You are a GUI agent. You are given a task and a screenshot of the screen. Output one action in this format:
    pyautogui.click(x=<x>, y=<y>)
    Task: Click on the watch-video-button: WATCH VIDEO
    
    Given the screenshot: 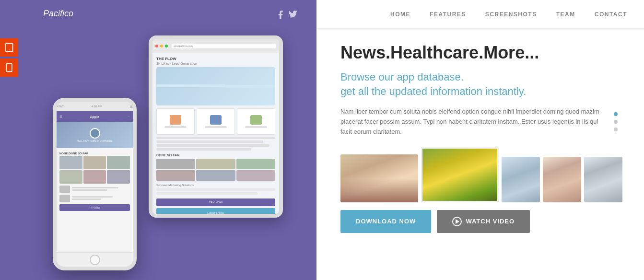 What is the action you would take?
    pyautogui.click(x=483, y=222)
    